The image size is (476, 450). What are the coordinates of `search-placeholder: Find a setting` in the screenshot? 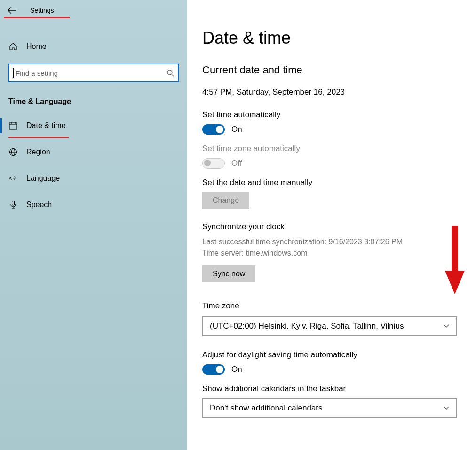 It's located at (91, 73).